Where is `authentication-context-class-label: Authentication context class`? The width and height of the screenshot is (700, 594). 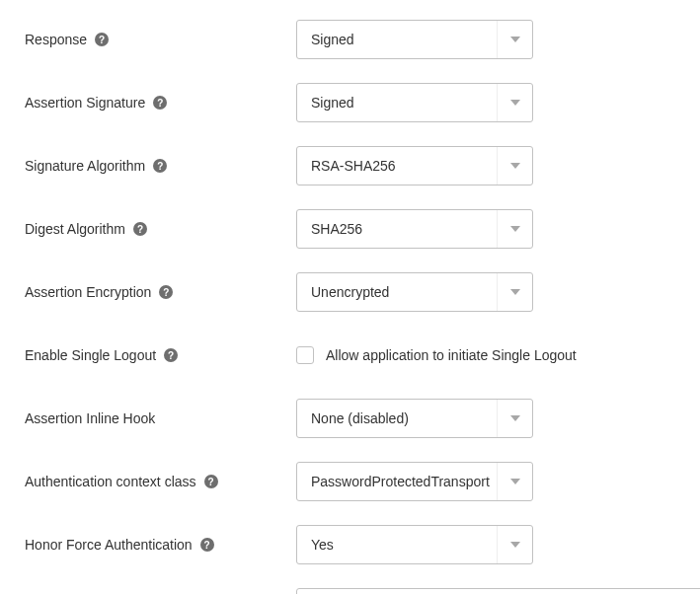
authentication-context-class-label: Authentication context class is located at coordinates (111, 482).